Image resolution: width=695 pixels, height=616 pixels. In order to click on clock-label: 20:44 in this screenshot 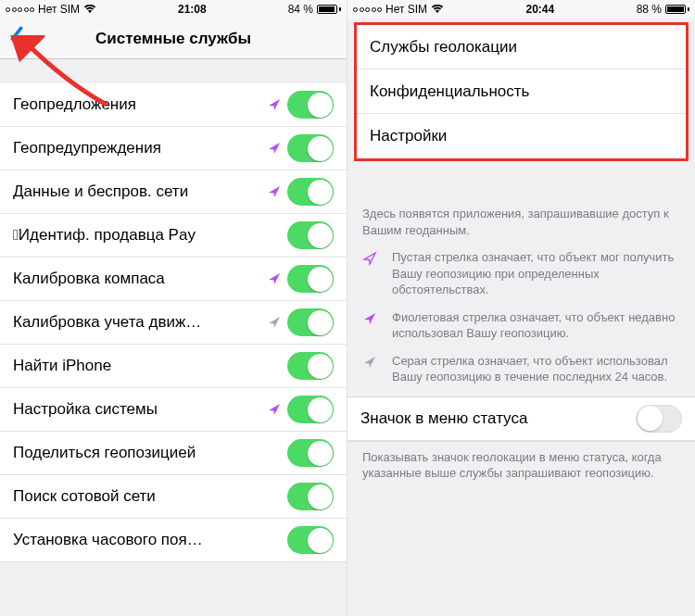, I will do `click(541, 9)`.